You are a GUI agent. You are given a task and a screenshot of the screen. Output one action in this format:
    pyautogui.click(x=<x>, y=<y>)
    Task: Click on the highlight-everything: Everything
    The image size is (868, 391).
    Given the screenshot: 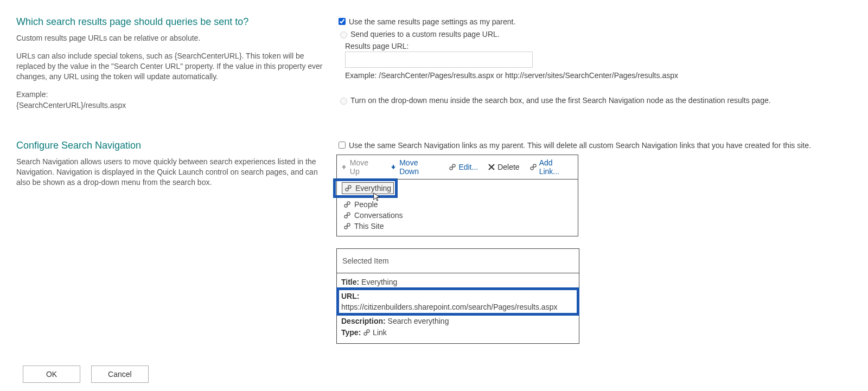 What is the action you would take?
    pyautogui.click(x=366, y=188)
    